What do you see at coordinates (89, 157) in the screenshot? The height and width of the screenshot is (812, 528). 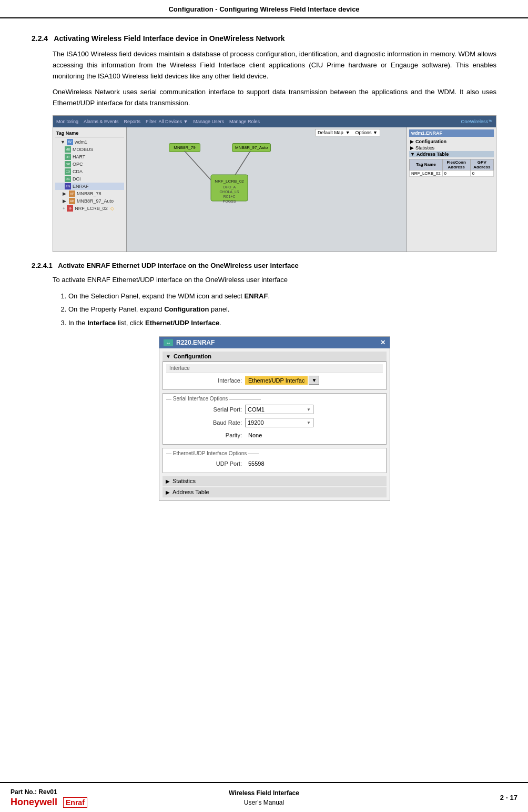 I see `ms-tree-hart: HTHART` at bounding box center [89, 157].